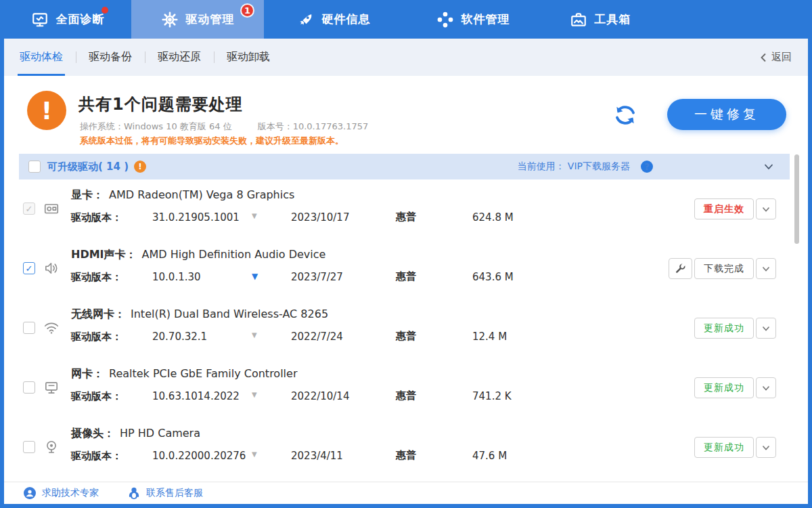  Describe the element at coordinates (406, 209) in the screenshot. I see `driver-row: ✓ 显卡：AMD Radeon(TM) Vega 8 Graphics 驱动版本…` at that location.